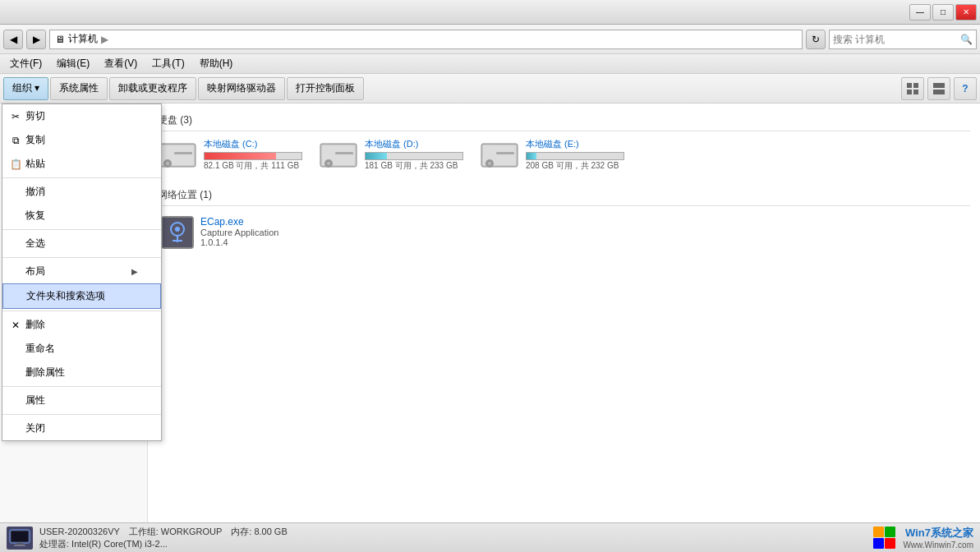  I want to click on copy-label: 复制, so click(35, 140).